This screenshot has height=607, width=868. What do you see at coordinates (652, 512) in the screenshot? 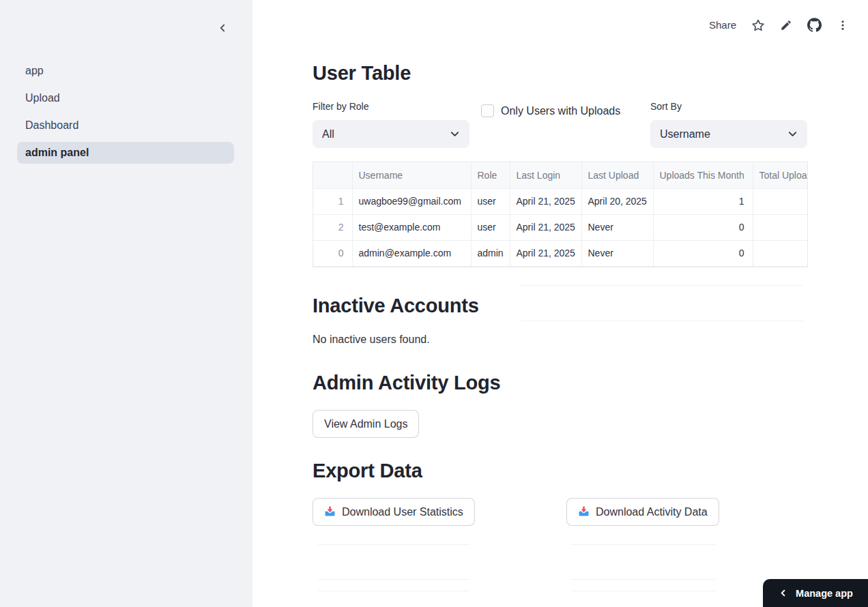
I see `download-activity-data-label: Download Activity Data` at bounding box center [652, 512].